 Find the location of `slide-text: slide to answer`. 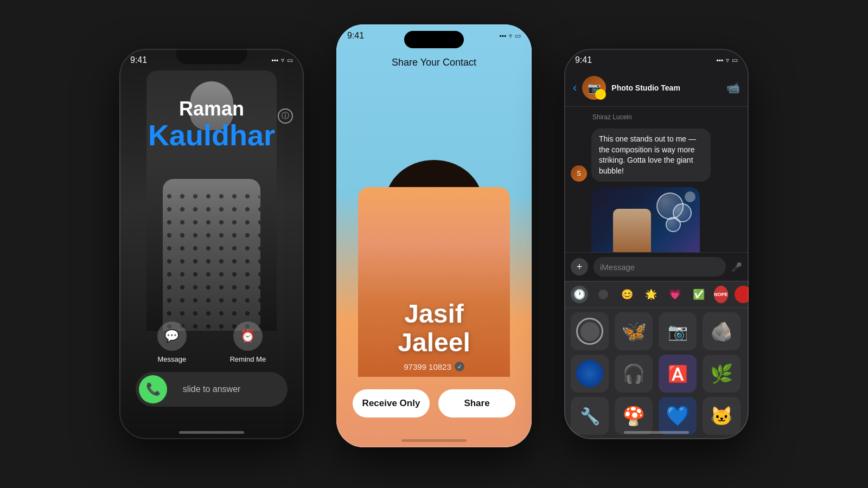

slide-text: slide to answer is located at coordinates (226, 389).